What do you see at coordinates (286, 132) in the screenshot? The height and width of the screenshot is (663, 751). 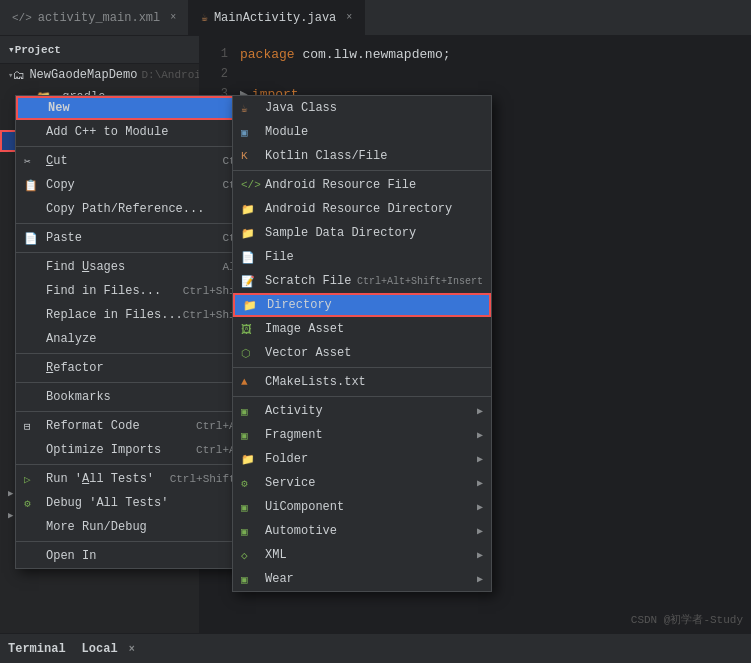 I see `submenu-label: Module` at bounding box center [286, 132].